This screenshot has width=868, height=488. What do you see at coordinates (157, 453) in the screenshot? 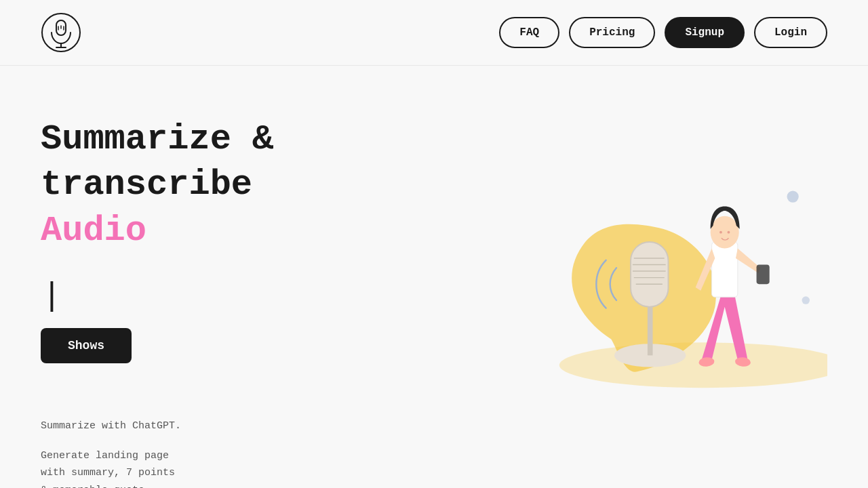
I see `hero-description: Summarize with ChatGPT. Generate landing…` at bounding box center [157, 453].